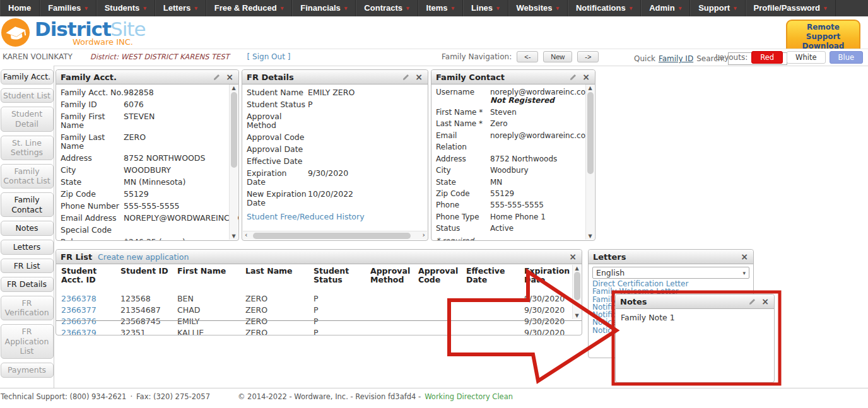 The height and width of the screenshot is (408, 868). What do you see at coordinates (27, 247) in the screenshot?
I see `sidebar-item-letters: Letters` at bounding box center [27, 247].